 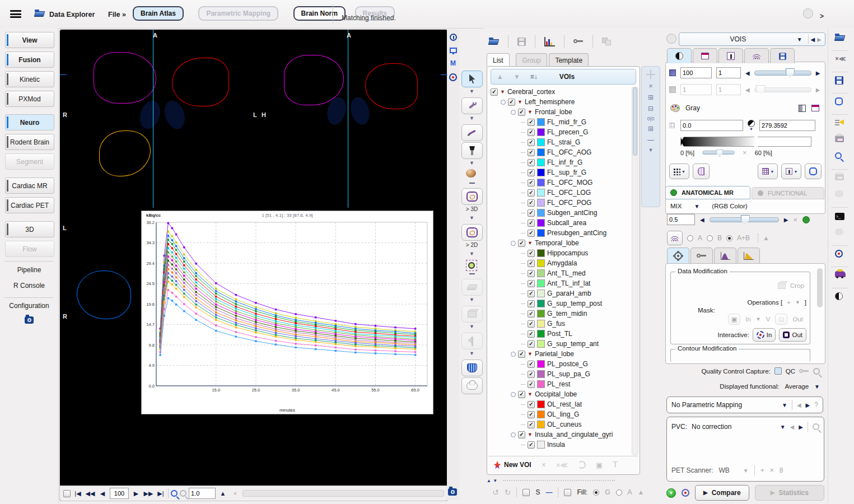 I want to click on sidebar-item-segment: Segment, so click(x=30, y=161).